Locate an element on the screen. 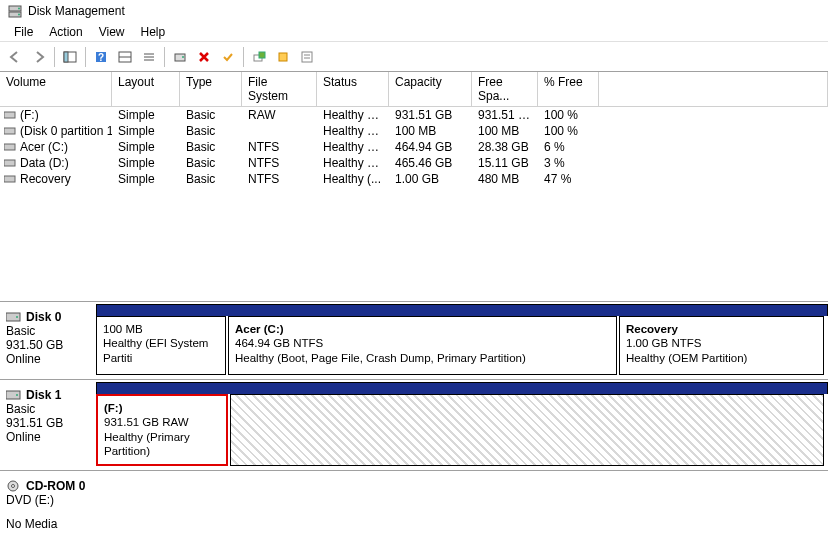 The image size is (828, 541). cdrom-state: No Media is located at coordinates (47, 524).